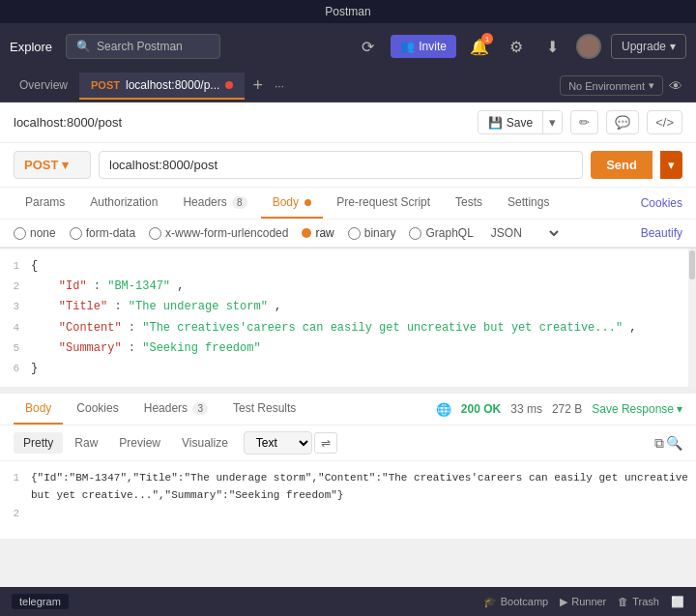  What do you see at coordinates (659, 443) in the screenshot?
I see `copy-button: ⧉` at bounding box center [659, 443].